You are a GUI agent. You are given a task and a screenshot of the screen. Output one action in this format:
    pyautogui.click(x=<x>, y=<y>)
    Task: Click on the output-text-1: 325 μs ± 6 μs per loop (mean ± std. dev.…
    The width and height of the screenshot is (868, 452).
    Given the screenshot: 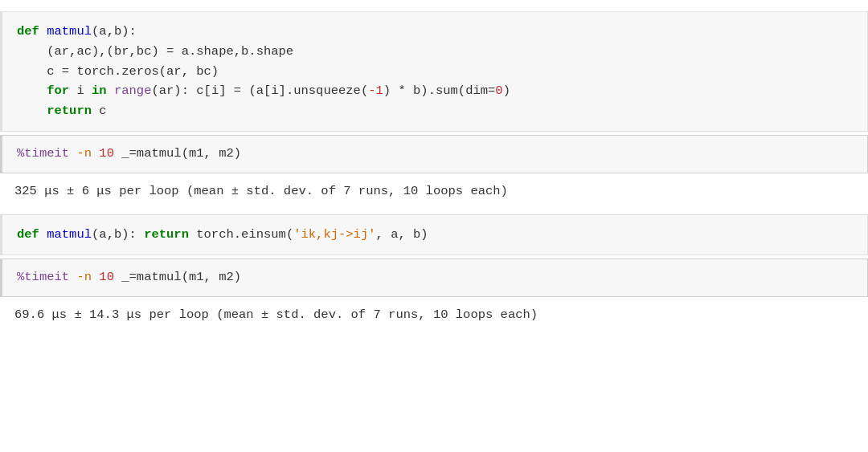 What is the action you would take?
    pyautogui.click(x=261, y=191)
    